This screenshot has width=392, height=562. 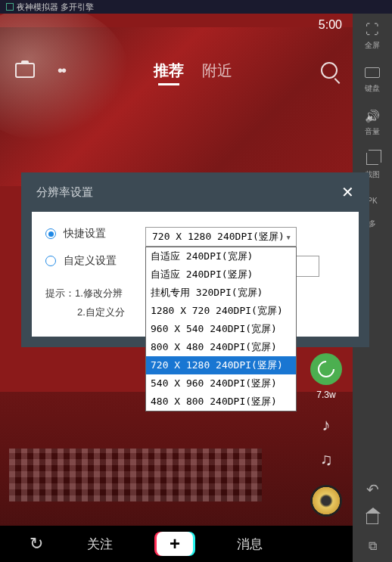 What do you see at coordinates (372, 519) in the screenshot?
I see `home-icon` at bounding box center [372, 519].